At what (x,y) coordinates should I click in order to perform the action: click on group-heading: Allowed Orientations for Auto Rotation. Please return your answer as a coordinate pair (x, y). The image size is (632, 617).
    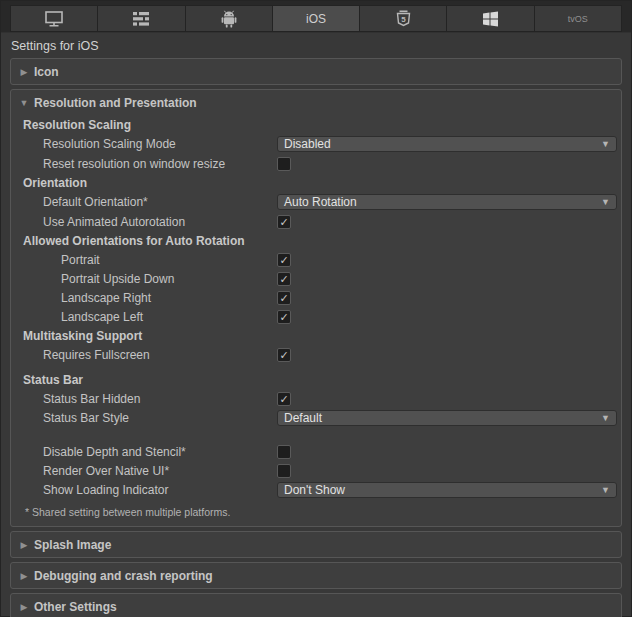
    Looking at the image, I should click on (144, 241).